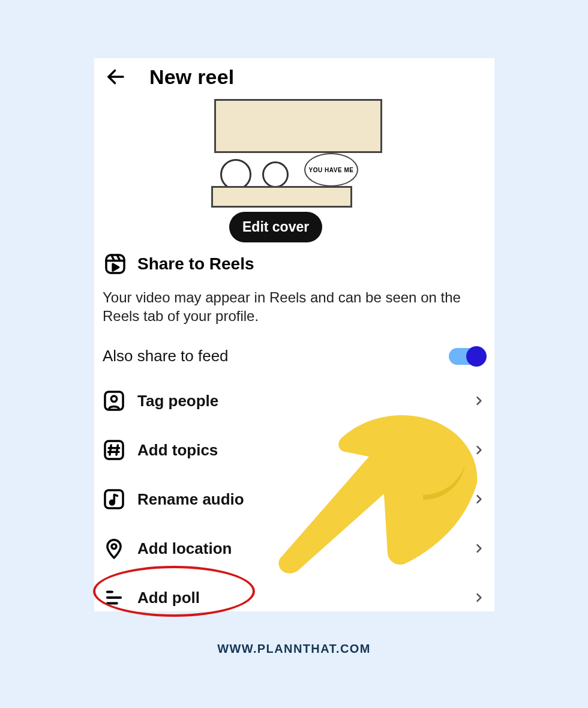  What do you see at coordinates (294, 350) in the screenshot?
I see `also-share-to-feed-row: Also share to feed` at bounding box center [294, 350].